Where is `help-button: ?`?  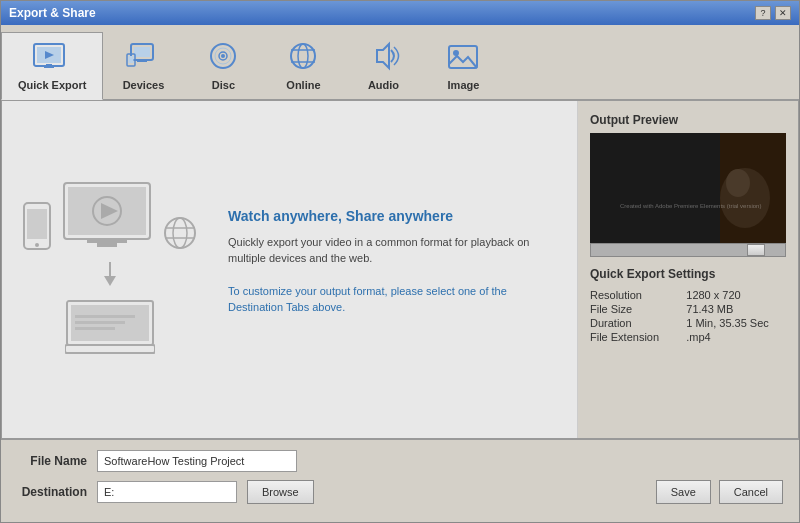
help-button: ? is located at coordinates (763, 13).